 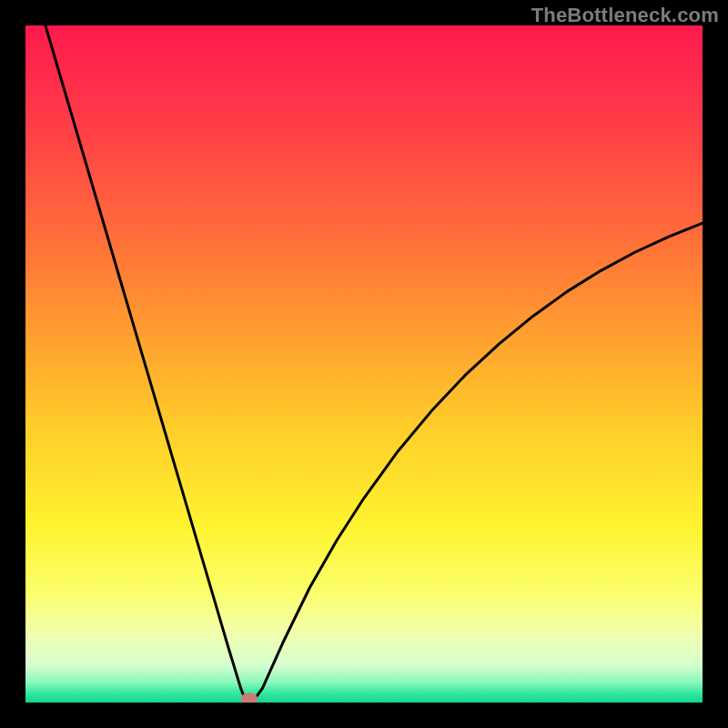 What do you see at coordinates (625, 15) in the screenshot?
I see `watermark-text: TheBottleneck.com` at bounding box center [625, 15].